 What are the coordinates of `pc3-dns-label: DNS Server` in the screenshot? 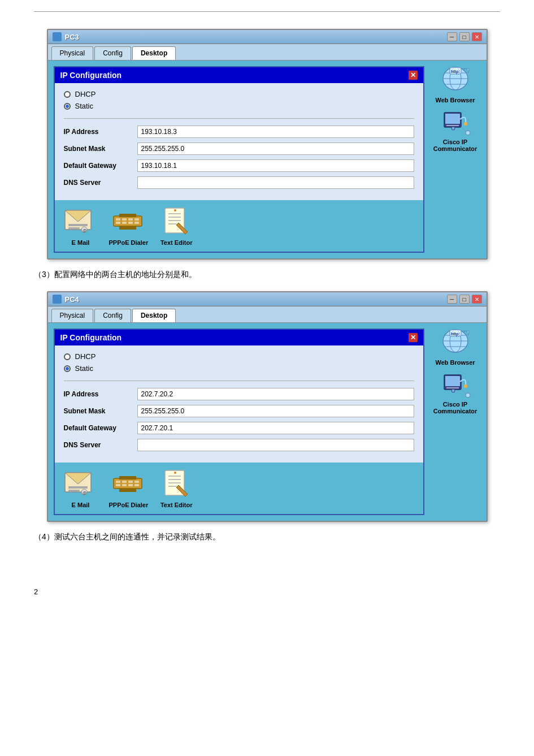 It's located at (98, 183).